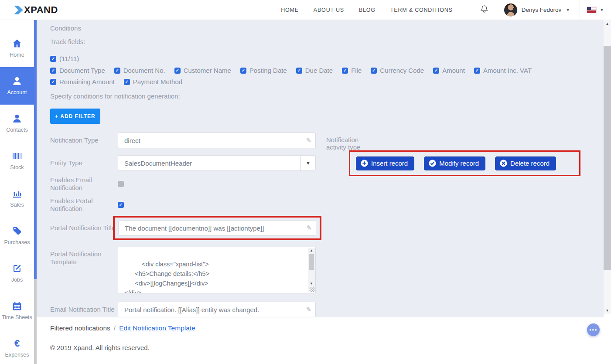 This screenshot has height=364, width=611. I want to click on sidebar-item: Account, so click(17, 86).